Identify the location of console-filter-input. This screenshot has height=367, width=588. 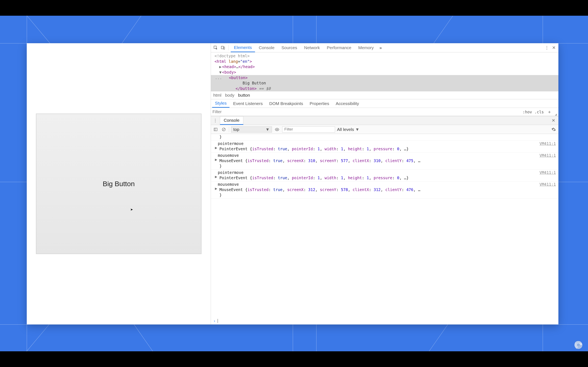
(309, 129).